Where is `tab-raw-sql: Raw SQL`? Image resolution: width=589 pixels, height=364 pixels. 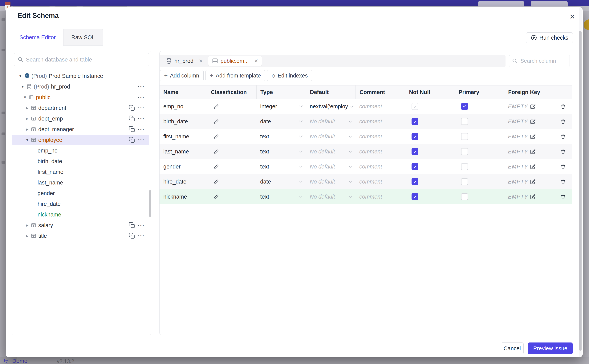 tab-raw-sql: Raw SQL is located at coordinates (83, 37).